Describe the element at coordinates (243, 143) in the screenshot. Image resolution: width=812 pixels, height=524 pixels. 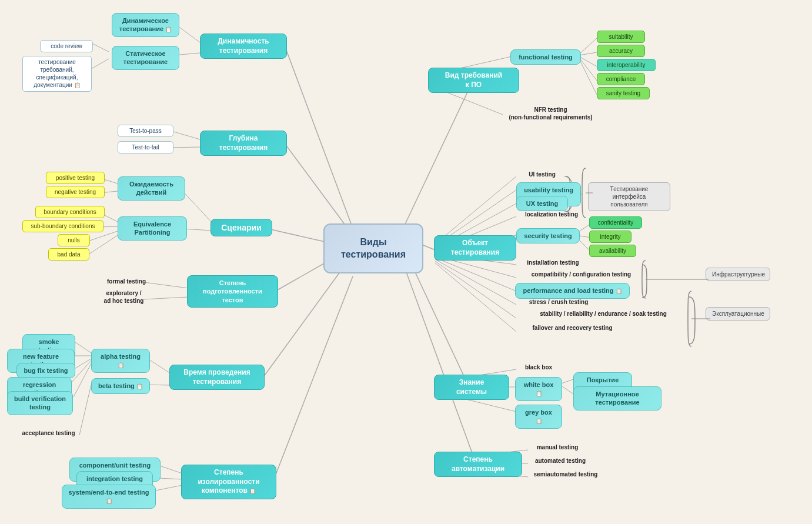
I see `node-glubina: Глубинатестирования` at that location.